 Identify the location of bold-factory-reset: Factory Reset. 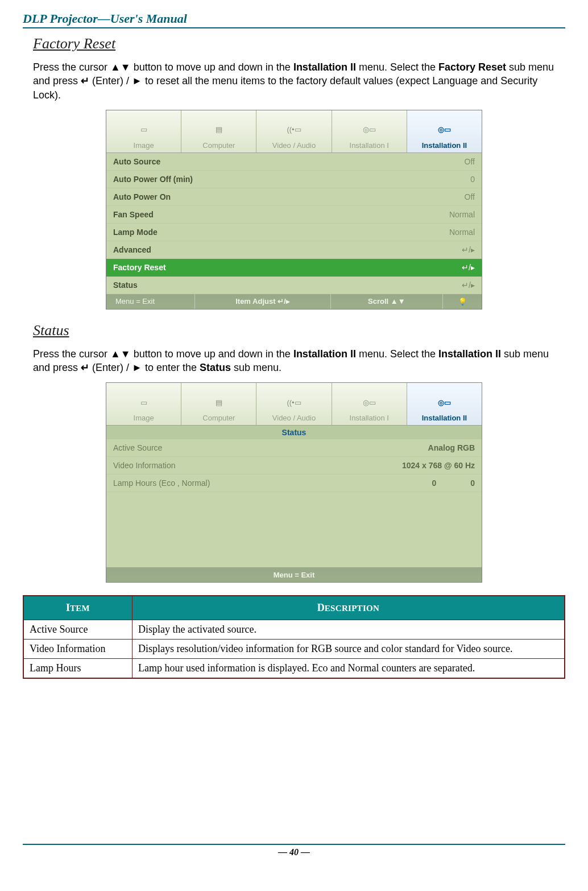
(472, 67).